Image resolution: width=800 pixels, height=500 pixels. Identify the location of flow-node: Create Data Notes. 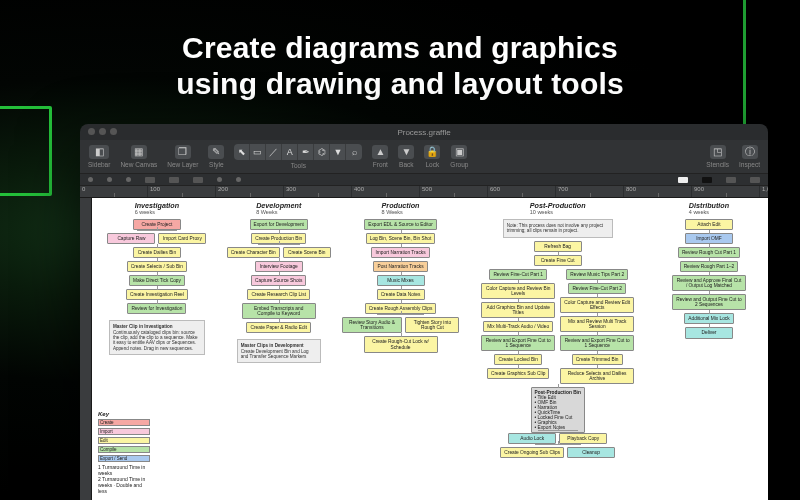
(401, 294).